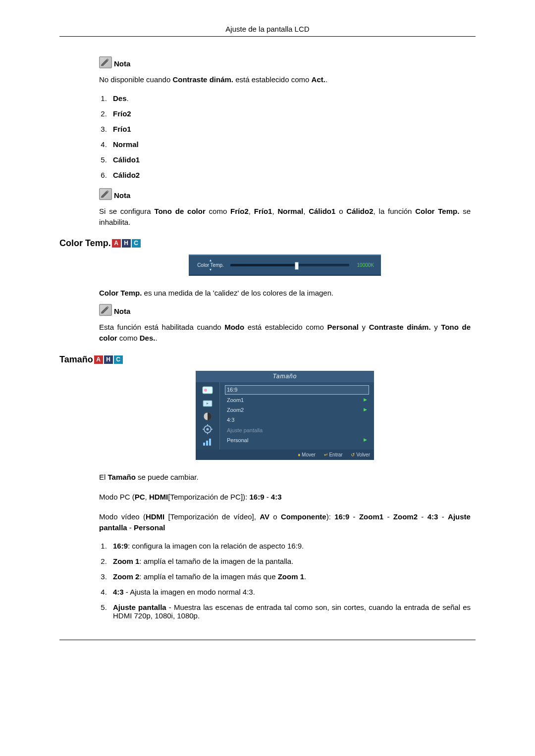  What do you see at coordinates (285, 497) in the screenshot?
I see `tamano-p2: Modo PC (PC, HDMI[Temporización de PC]):…` at bounding box center [285, 497].